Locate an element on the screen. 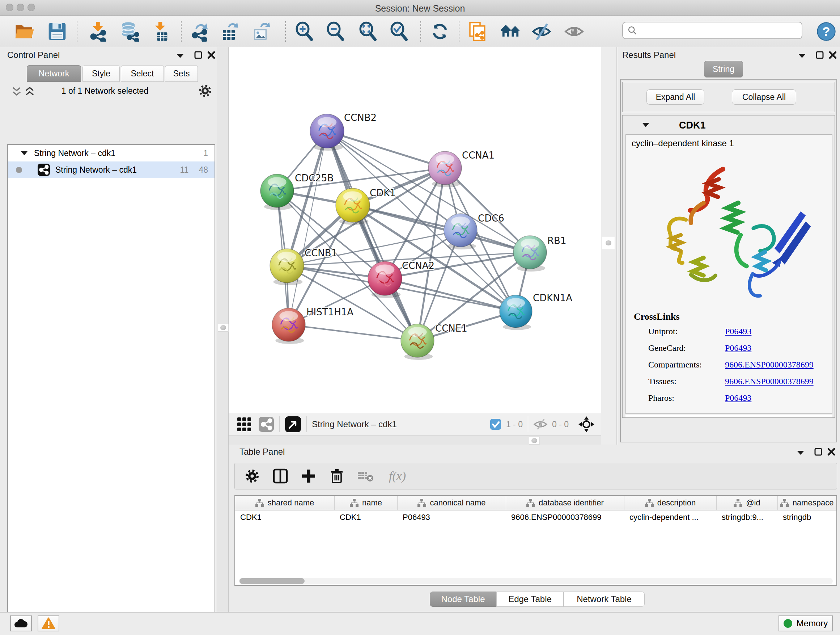 This screenshot has height=635, width=840. edge-CCNB2-CCNA1 is located at coordinates (386, 150).